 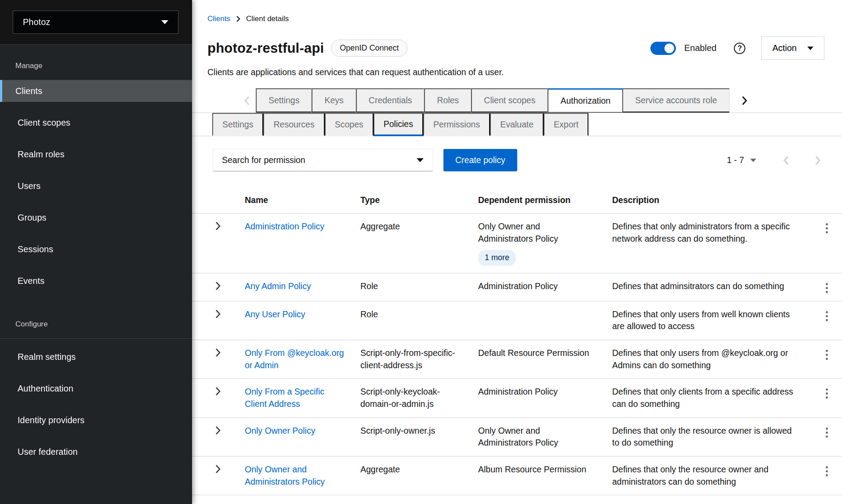 What do you see at coordinates (302, 321) in the screenshot?
I see `policy-name-cell: Any User Policy` at bounding box center [302, 321].